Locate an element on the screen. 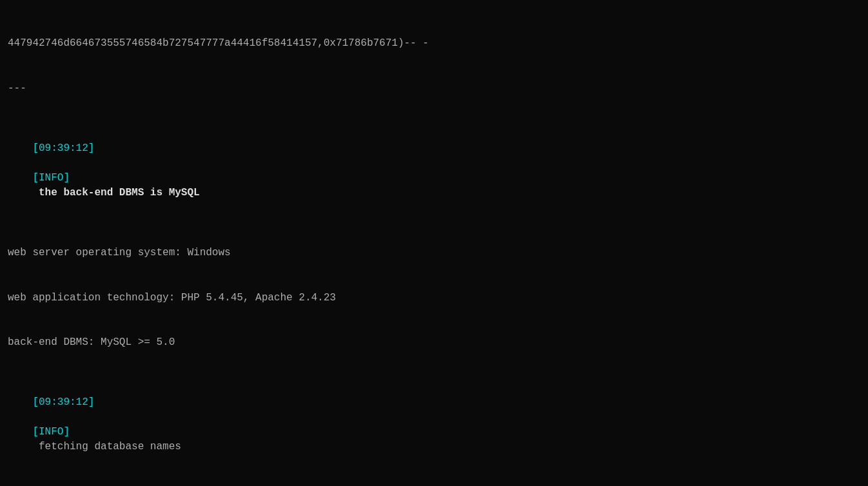 This screenshot has width=868, height=486. info-tag-2: [INFO] is located at coordinates (51, 432).